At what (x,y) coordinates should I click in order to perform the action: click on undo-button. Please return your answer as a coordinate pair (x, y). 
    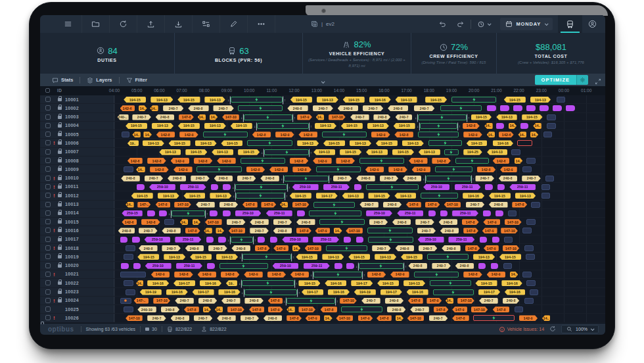
    Looking at the image, I should click on (442, 24).